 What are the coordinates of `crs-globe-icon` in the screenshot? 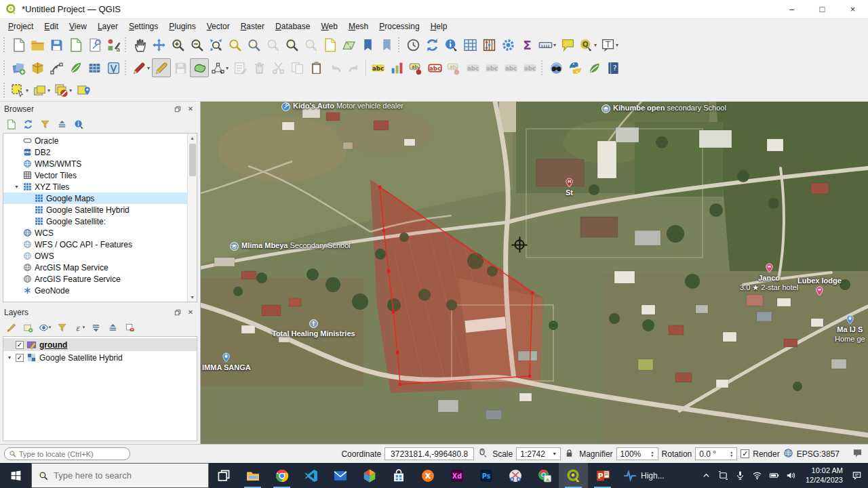 It's located at (789, 454).